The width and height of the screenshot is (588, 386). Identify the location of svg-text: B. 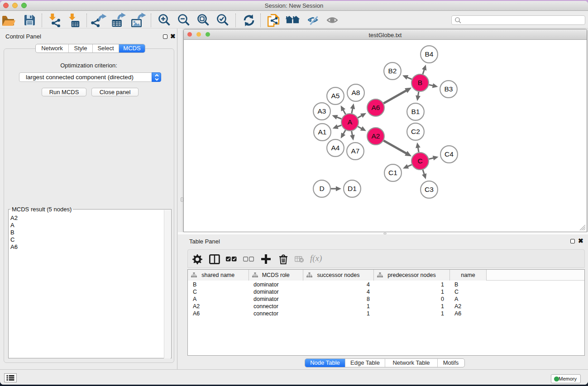
(420, 82).